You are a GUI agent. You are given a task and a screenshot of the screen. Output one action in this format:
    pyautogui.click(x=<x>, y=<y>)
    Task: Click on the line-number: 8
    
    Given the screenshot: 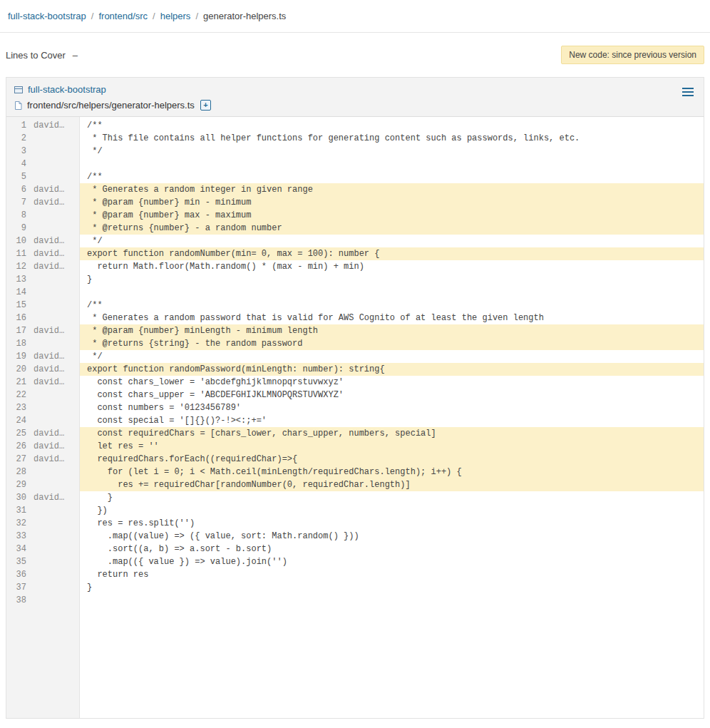 What is the action you would take?
    pyautogui.click(x=20, y=215)
    